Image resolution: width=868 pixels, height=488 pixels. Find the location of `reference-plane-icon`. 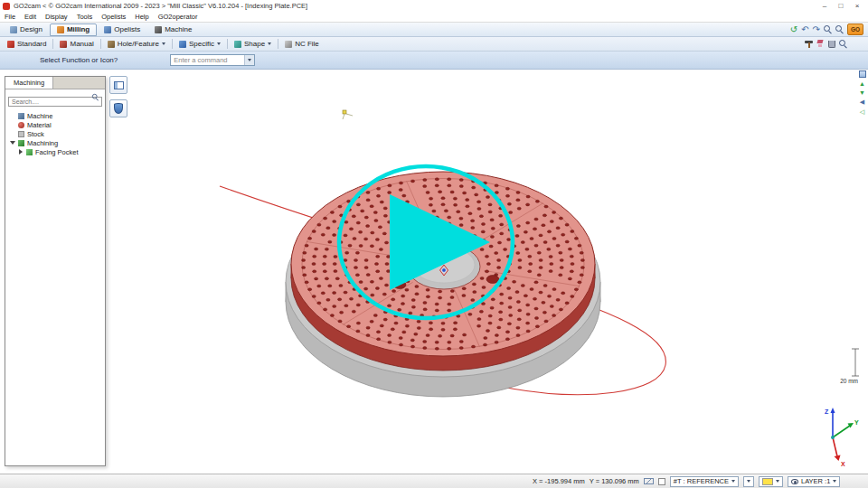

reference-plane-icon is located at coordinates (649, 481).